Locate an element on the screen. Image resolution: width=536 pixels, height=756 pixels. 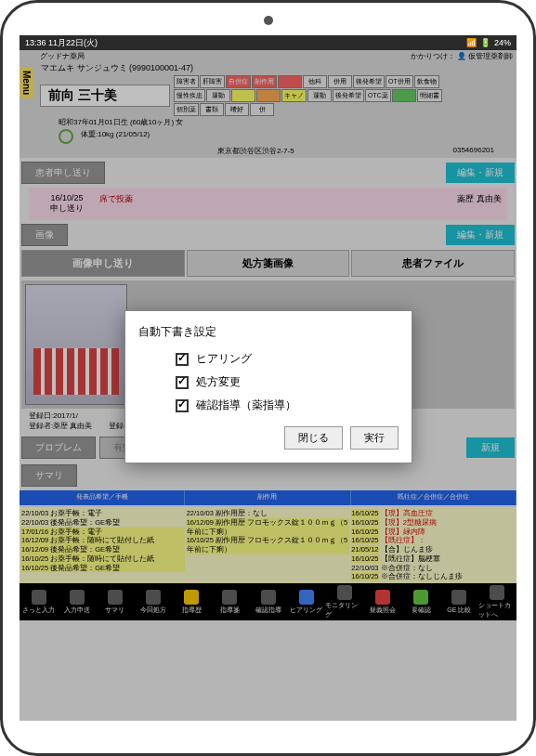
list-item: 16/10/25 ※合併症：なしじんま疹 is located at coordinates (433, 577).